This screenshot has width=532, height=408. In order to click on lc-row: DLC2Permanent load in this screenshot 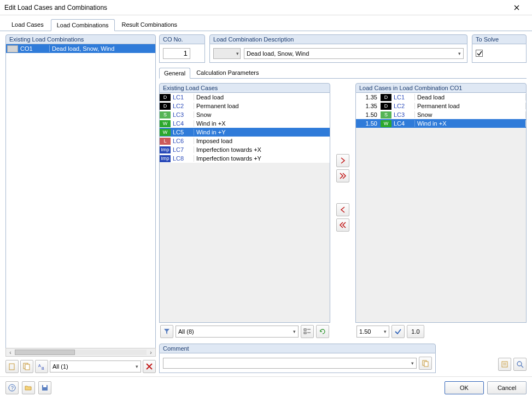, I will do `click(245, 106)`.